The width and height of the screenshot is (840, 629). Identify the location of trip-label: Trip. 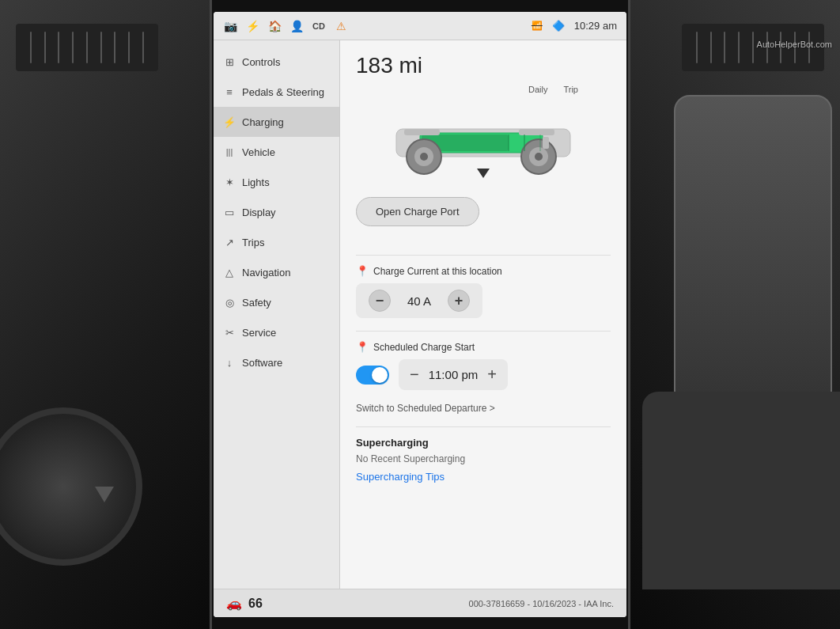
(571, 89).